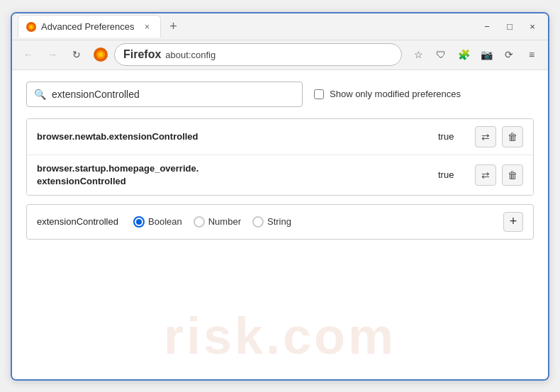 This screenshot has height=392, width=560. Describe the element at coordinates (190, 55) in the screenshot. I see `address-text: about:config` at that location.